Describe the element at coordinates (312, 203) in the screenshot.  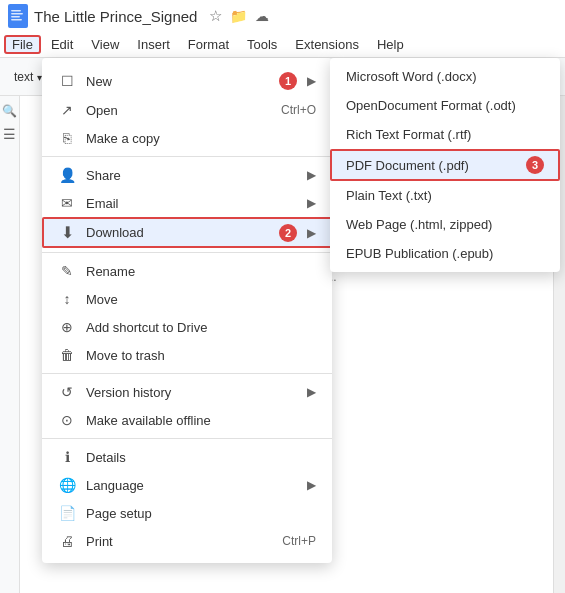
I see `email-arrow-icon: ▶` at that location.